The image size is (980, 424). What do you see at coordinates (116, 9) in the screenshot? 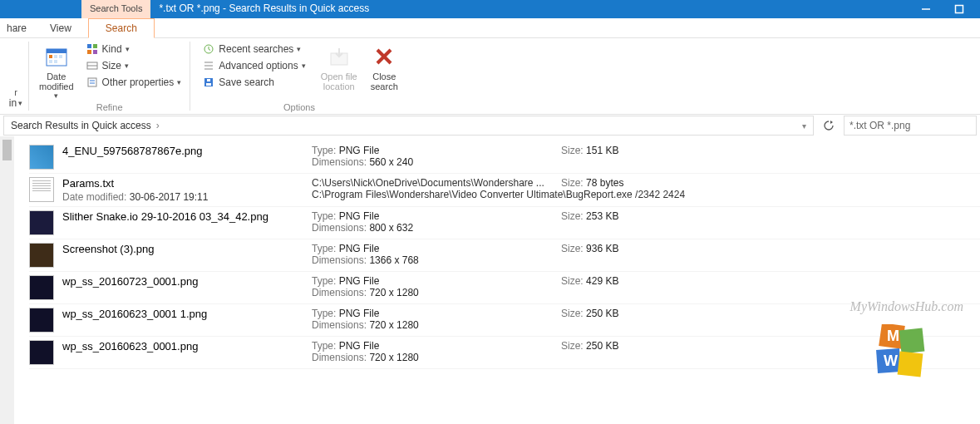
I see `search-tools-tab: Search Tools` at bounding box center [116, 9].